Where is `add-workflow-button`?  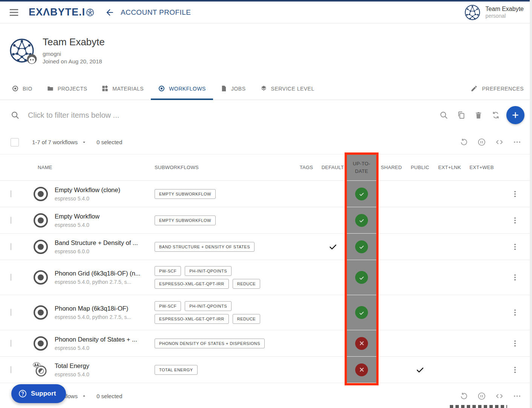
add-workflow-button is located at coordinates (515, 115).